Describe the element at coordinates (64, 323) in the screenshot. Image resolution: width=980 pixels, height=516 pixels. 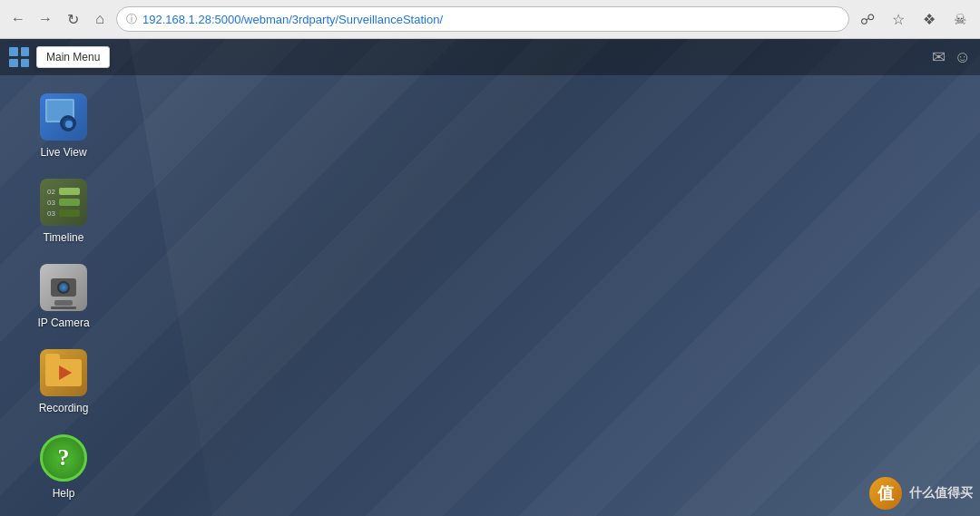
I see `ip-camera-label: IP Camera` at that location.